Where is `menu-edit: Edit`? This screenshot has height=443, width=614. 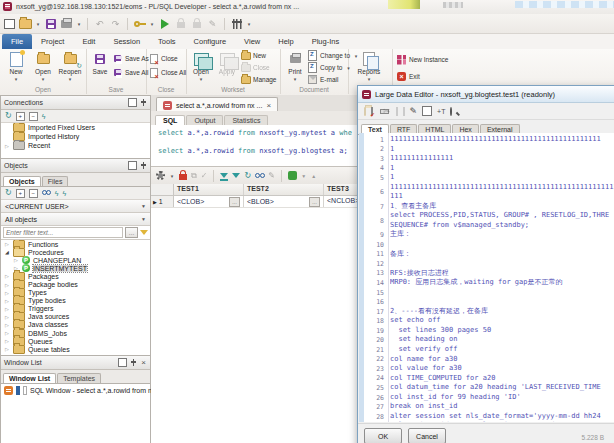 menu-edit: Edit is located at coordinates (88, 42).